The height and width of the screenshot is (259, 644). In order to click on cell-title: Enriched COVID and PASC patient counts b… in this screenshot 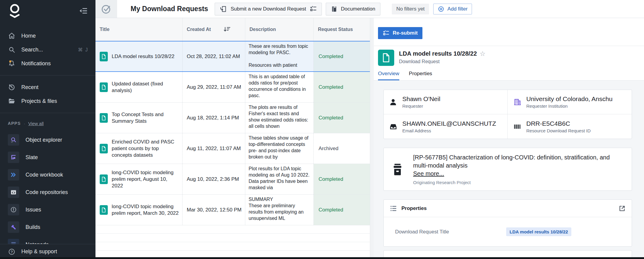, I will do `click(145, 149)`.